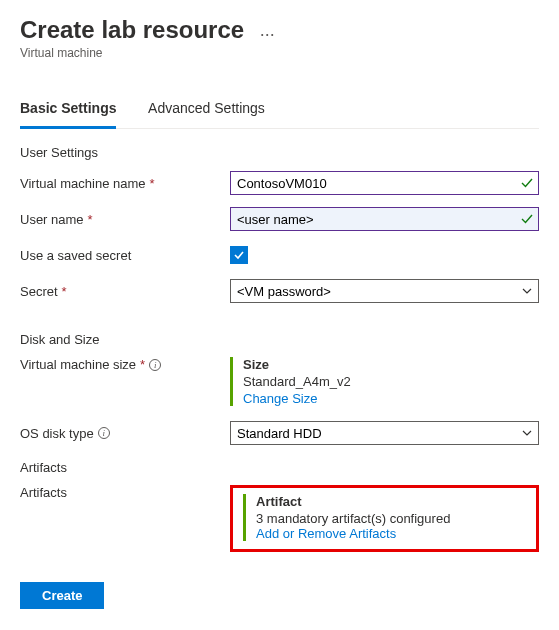 The width and height of the screenshot is (559, 630). Describe the element at coordinates (391, 398) in the screenshot. I see `change-size-link: Change Size` at that location.